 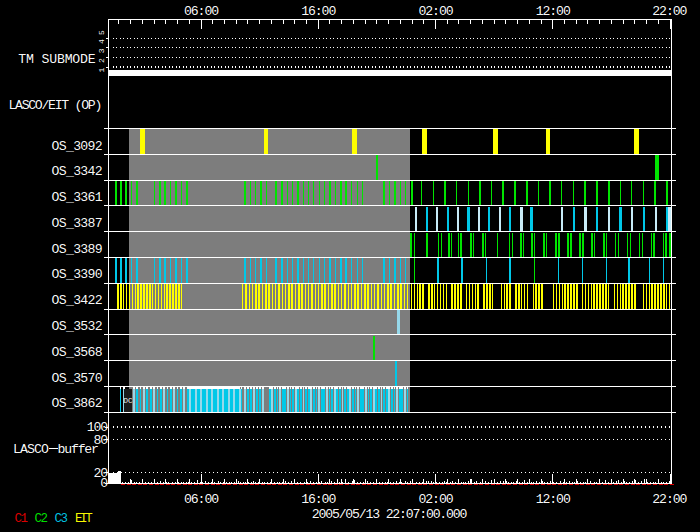 I want to click on svg-text: OS_3532, so click(x=78, y=326).